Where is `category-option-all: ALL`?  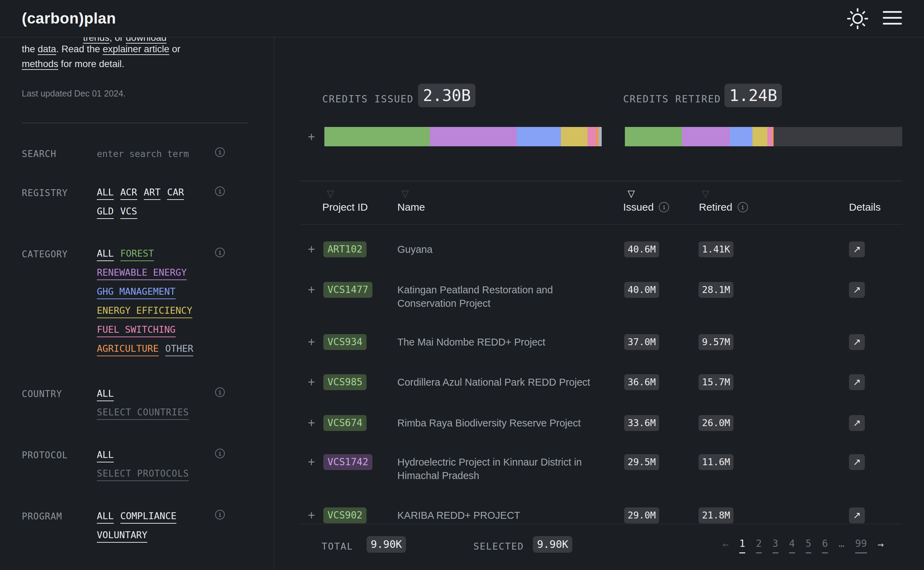 category-option-all: ALL is located at coordinates (106, 255).